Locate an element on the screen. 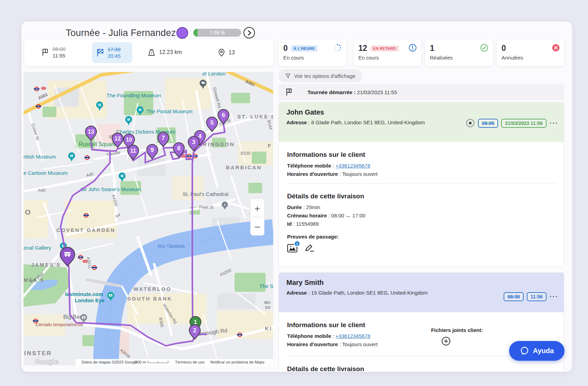 The height and width of the screenshot is (386, 588). hours-value: Toujours ouvert is located at coordinates (360, 344).